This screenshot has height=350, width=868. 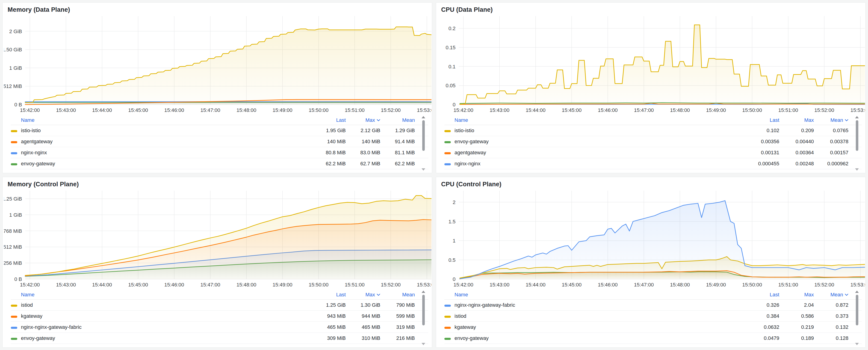 I want to click on panel-header: Memory (Control Plane), so click(x=217, y=182).